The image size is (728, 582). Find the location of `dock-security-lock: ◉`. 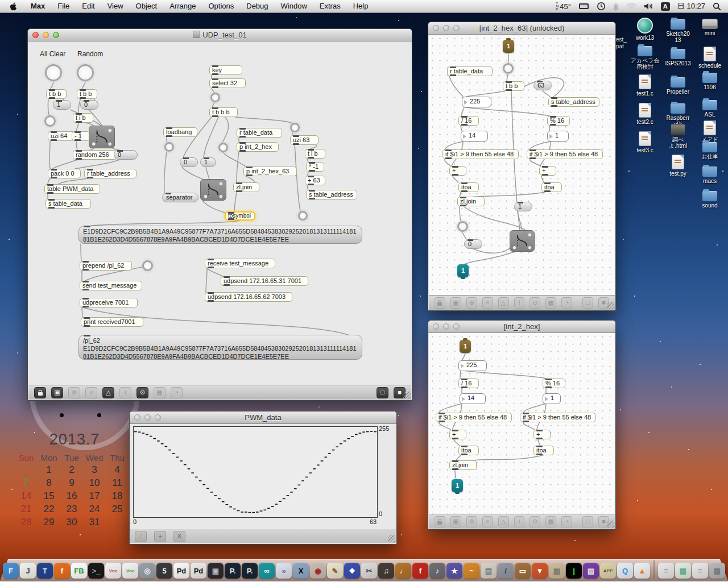

dock-security-lock: ◉ is located at coordinates (318, 571).